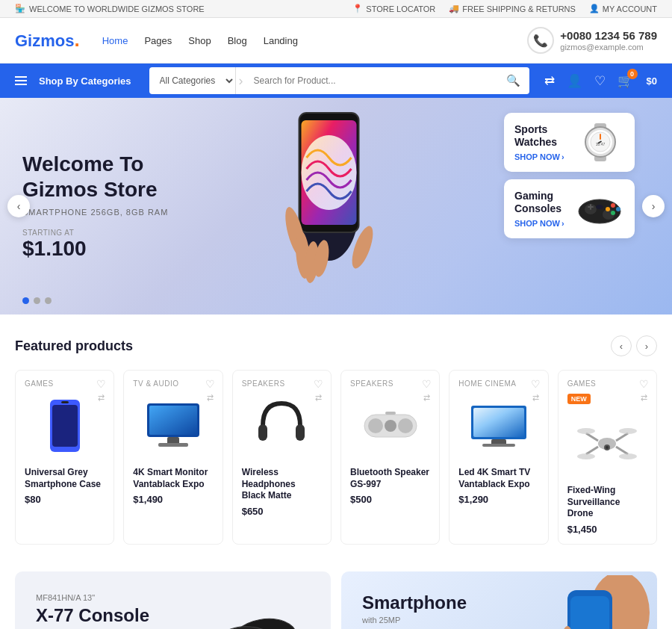 This screenshot has height=629, width=672. Describe the element at coordinates (541, 40) in the screenshot. I see `phone-icon: 📞` at that location.